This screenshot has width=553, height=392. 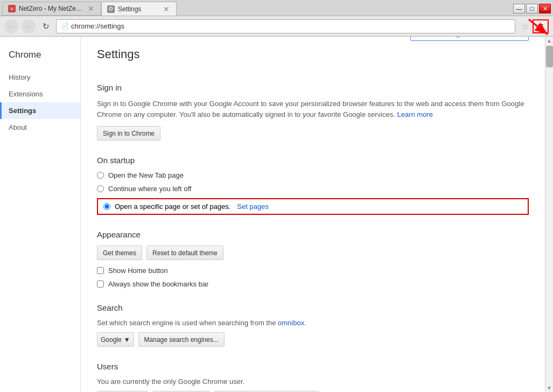 What do you see at coordinates (120, 253) in the screenshot?
I see `get-themes-button: Get themes` at bounding box center [120, 253].